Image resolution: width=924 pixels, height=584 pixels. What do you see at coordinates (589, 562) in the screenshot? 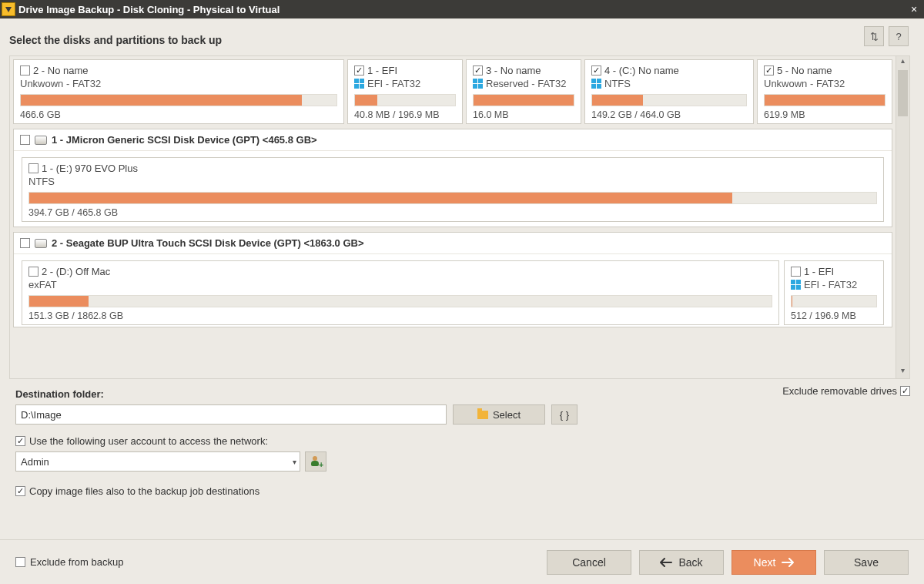
I see `cancel-label: Cancel` at bounding box center [589, 562].